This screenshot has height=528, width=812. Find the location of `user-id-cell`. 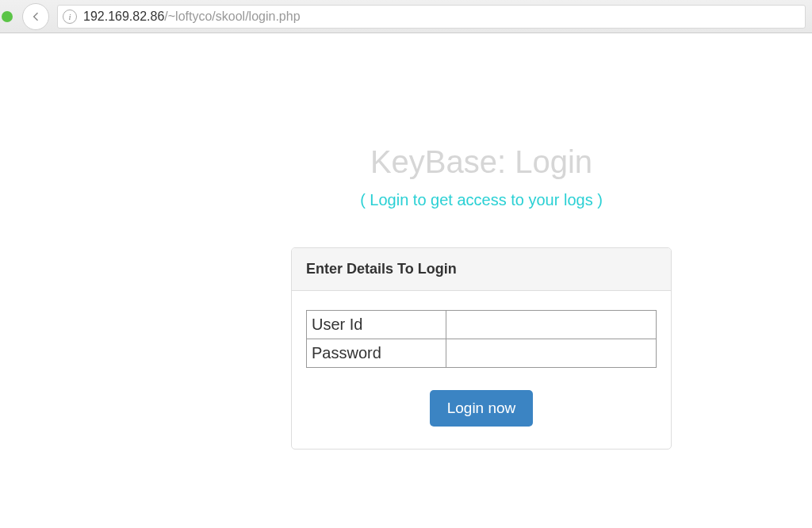

user-id-cell is located at coordinates (552, 325).